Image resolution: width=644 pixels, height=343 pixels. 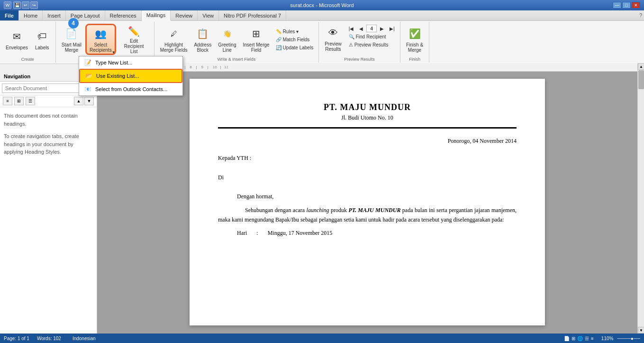 What do you see at coordinates (34, 5) in the screenshot?
I see `redo-btn: ↪` at bounding box center [34, 5].